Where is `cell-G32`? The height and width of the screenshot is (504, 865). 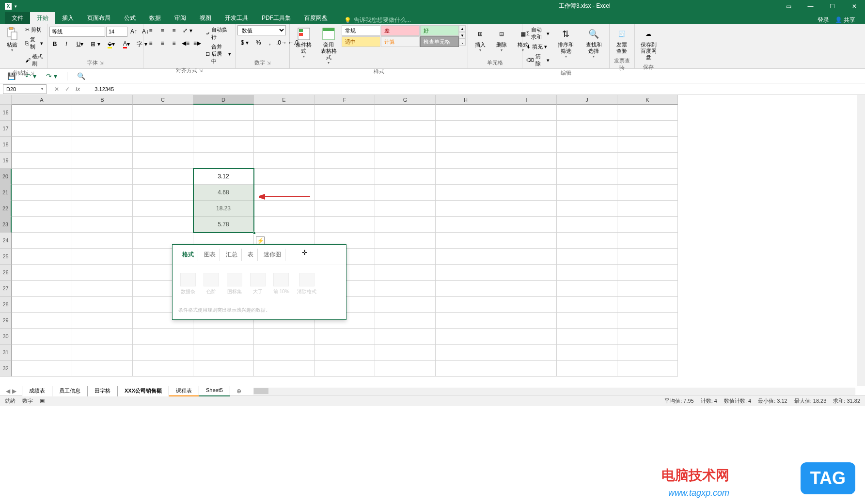 cell-G32 is located at coordinates (405, 368).